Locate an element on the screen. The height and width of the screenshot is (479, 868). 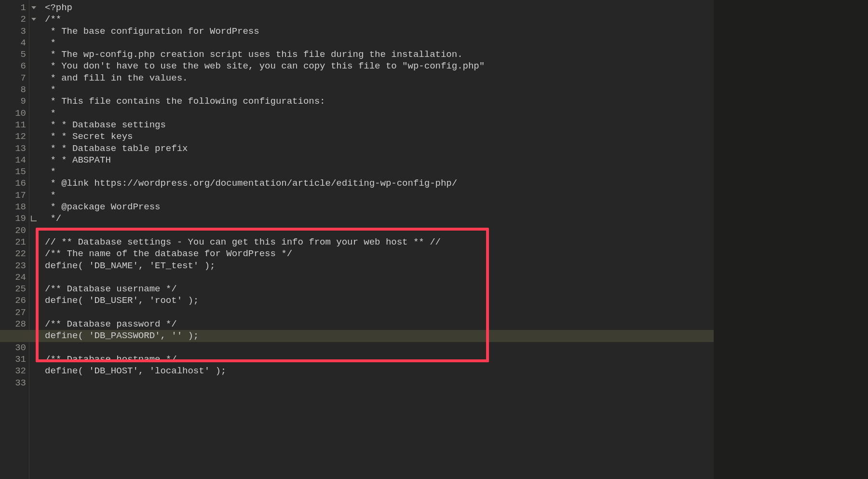
code-line: * * Secret keys is located at coordinates (379, 137).